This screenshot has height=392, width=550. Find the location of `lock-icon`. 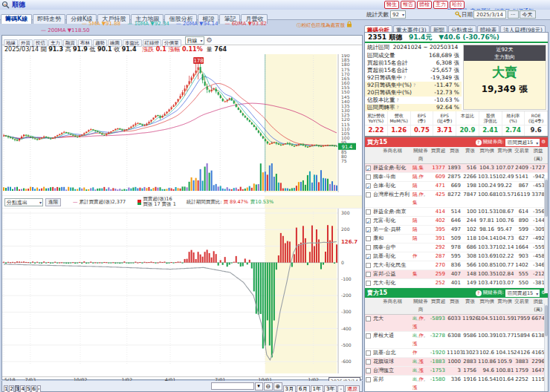

lock-icon is located at coordinates (349, 24).